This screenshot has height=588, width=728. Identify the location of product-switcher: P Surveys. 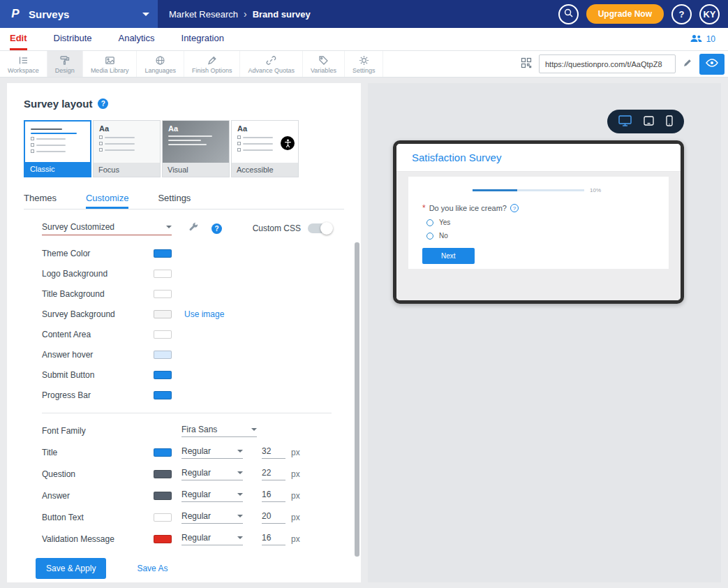
(79, 14).